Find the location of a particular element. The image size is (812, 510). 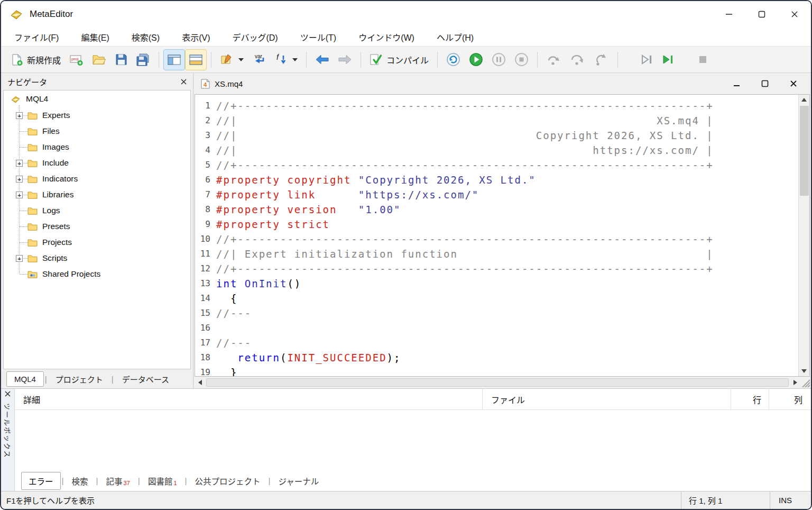

navigator-close-icon is located at coordinates (184, 81).